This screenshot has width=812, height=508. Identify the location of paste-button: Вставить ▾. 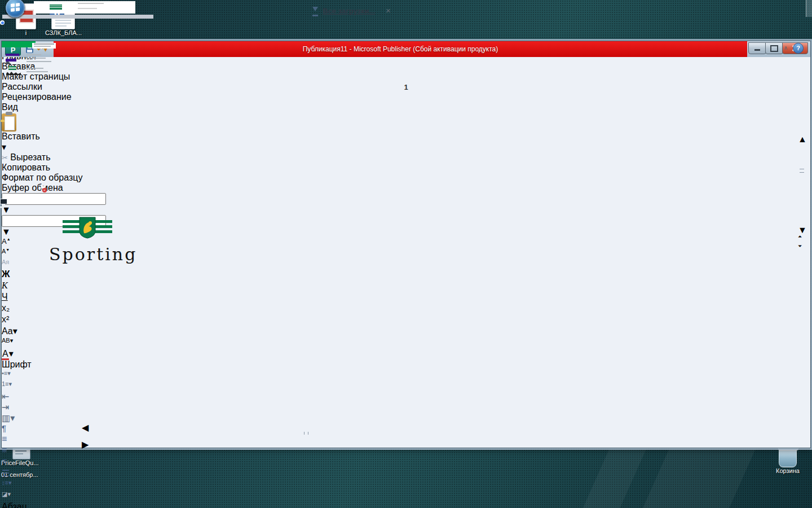
(17, 133).